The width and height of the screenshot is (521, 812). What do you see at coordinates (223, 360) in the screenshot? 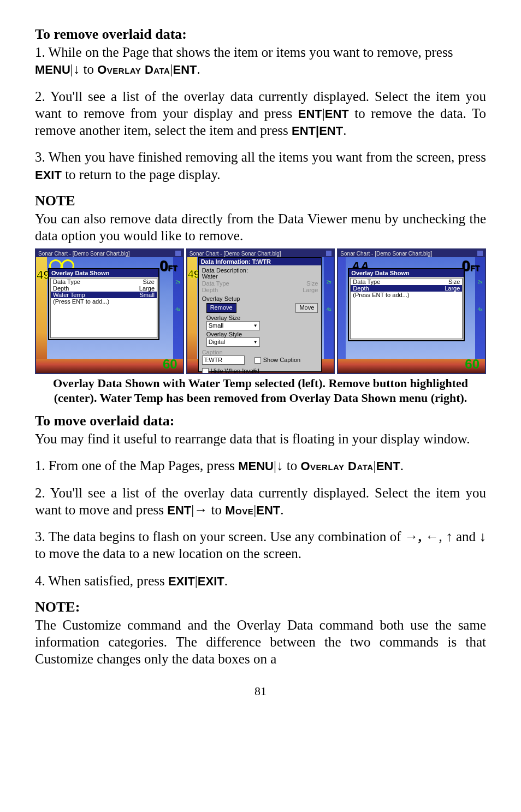
I see `caption-input: T:WTR` at bounding box center [223, 360].